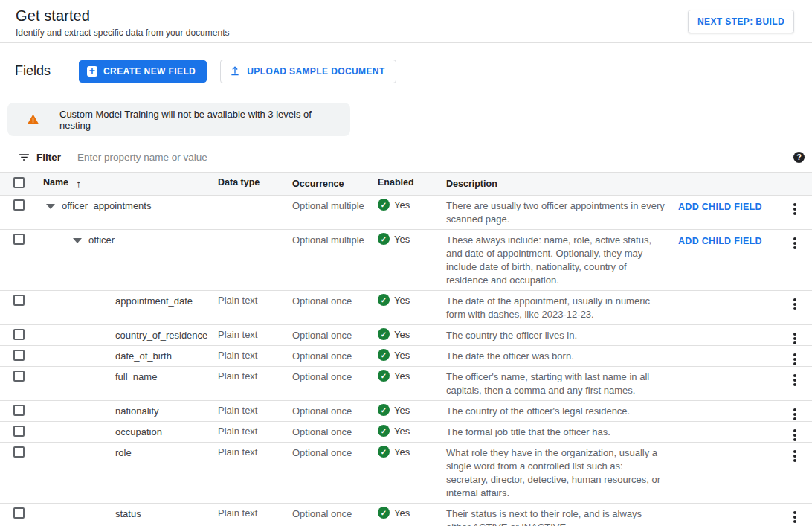 The image size is (812, 526). I want to click on field-description: The country of the officer's legal resid…, so click(561, 411).